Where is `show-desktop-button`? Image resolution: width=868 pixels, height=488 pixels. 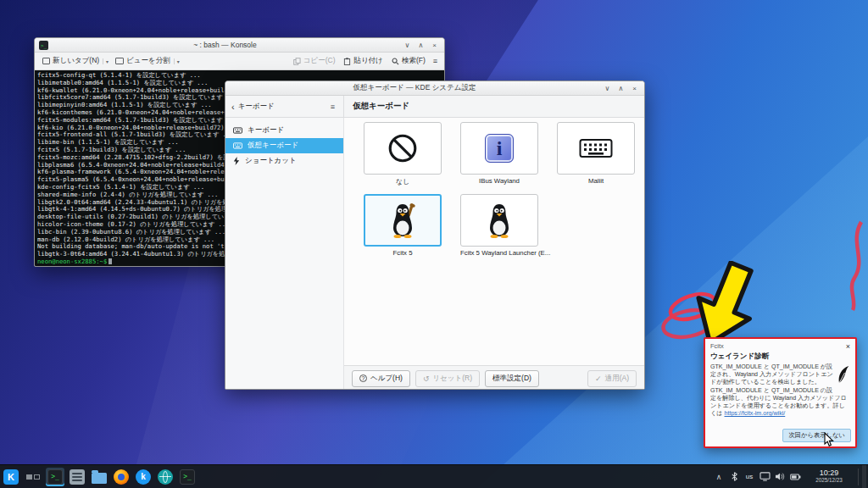
show-desktop-button is located at coordinates (865, 476).